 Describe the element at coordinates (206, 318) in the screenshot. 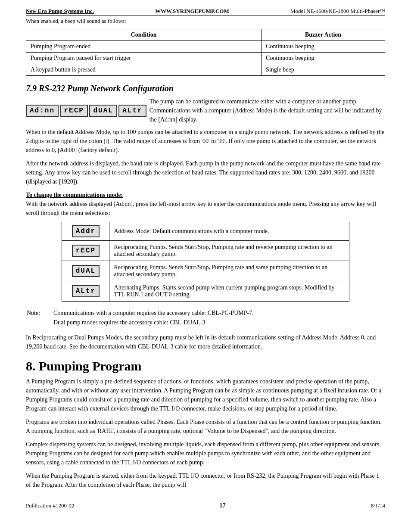

I see `note-table: Note: Communications with a computer req…` at that location.